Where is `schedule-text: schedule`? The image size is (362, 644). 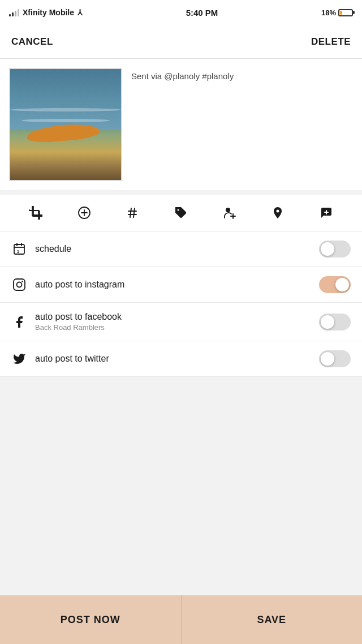 schedule-text: schedule is located at coordinates (173, 249).